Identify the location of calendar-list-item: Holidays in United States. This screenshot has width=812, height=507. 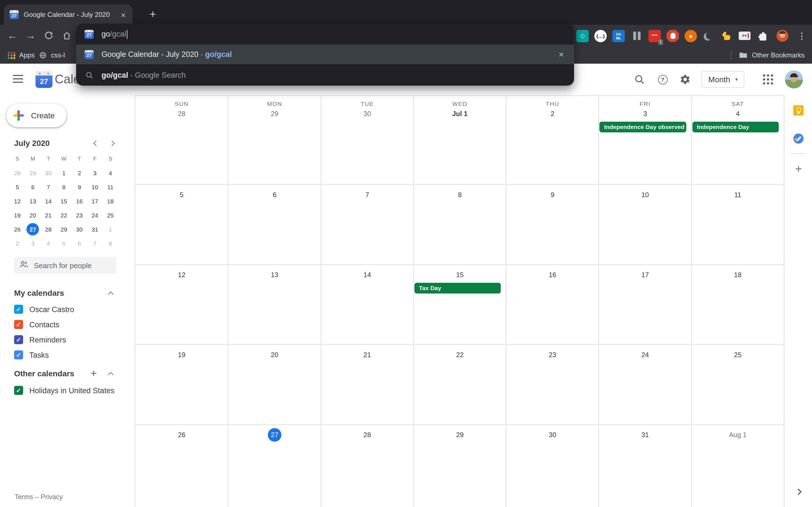
(64, 390).